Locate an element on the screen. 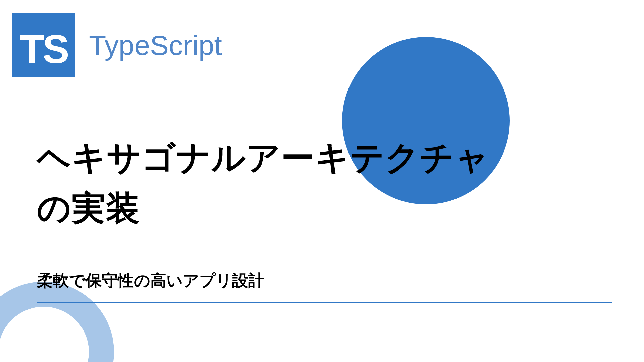  logo-section: TS TypeScript is located at coordinates (117, 45).